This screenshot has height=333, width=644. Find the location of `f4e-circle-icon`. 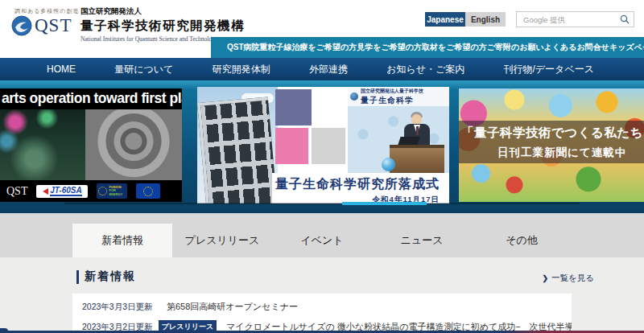

f4e-circle-icon is located at coordinates (103, 191).